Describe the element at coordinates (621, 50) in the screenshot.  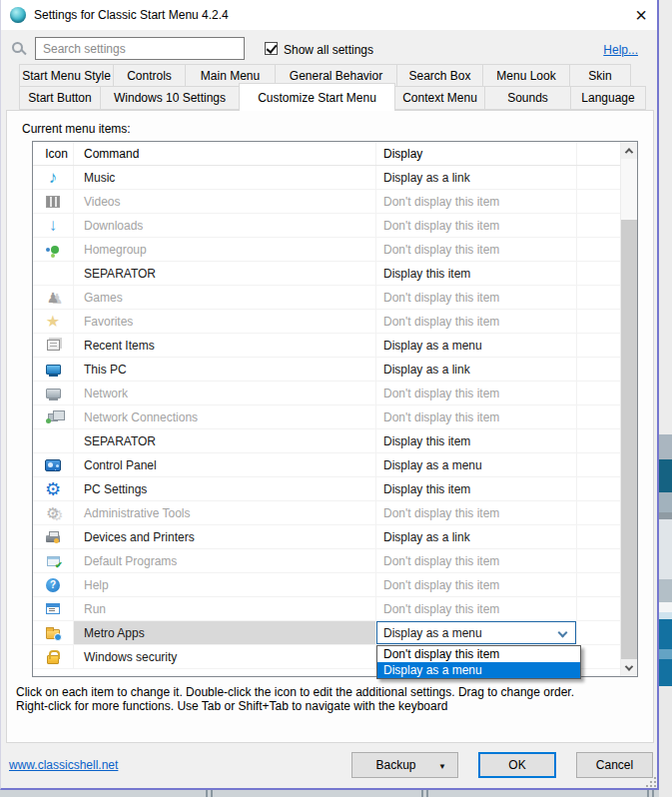
I see `help-link: Help...` at that location.